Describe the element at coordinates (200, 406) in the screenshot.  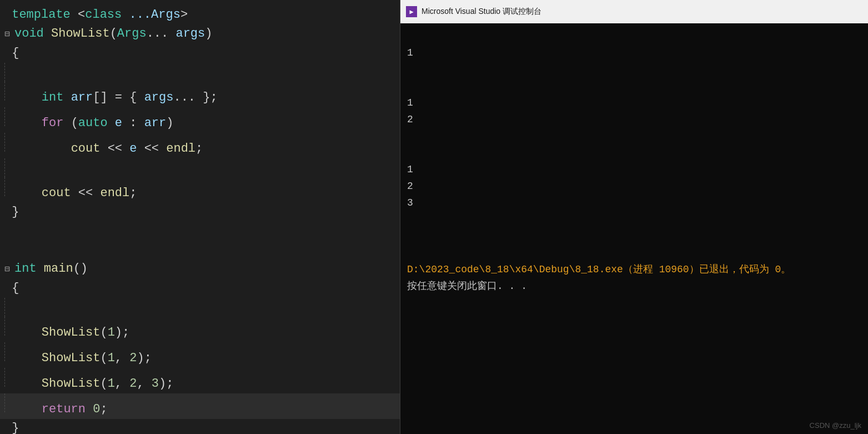
I see `code-line-highlighted: return 0;` at that location.